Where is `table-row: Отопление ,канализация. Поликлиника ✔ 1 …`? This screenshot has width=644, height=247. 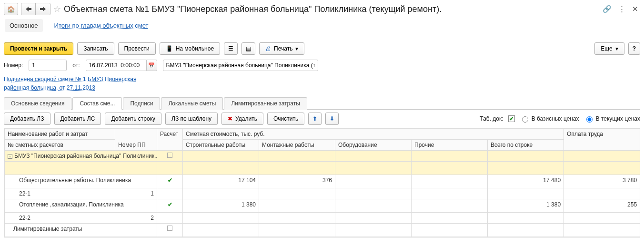
table-row: Отопление ,канализация. Поликлиника ✔ 1 … is located at coordinates (322, 206).